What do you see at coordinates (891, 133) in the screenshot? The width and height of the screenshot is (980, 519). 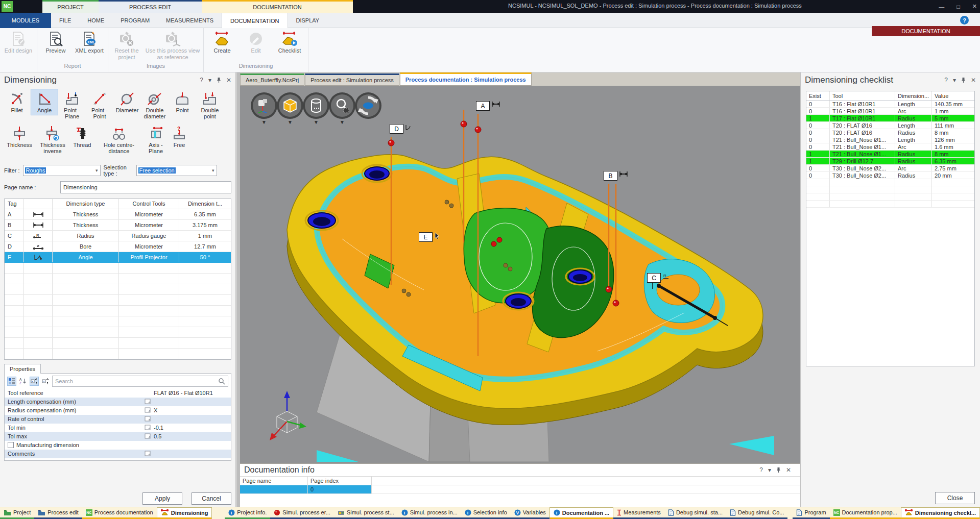 I see `checklist-row: 0 T20 : FLAT Ø16 Radius 8 mm` at bounding box center [891, 133].